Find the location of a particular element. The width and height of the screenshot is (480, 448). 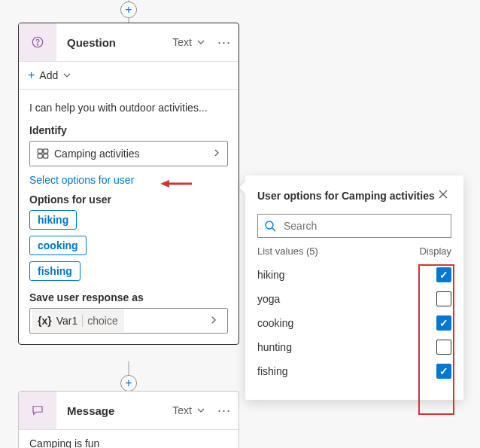

variable-type: choice is located at coordinates (102, 321).